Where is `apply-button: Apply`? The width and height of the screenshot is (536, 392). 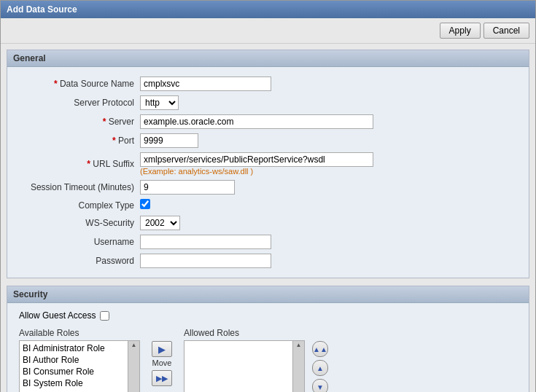
apply-button: Apply is located at coordinates (460, 31).